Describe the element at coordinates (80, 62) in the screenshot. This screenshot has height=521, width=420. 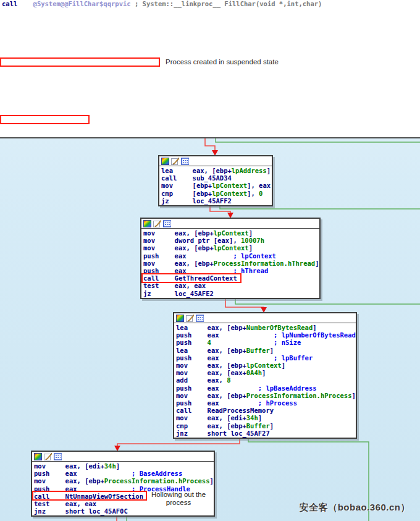
I see `highlight-box-dwcreationflags` at that location.